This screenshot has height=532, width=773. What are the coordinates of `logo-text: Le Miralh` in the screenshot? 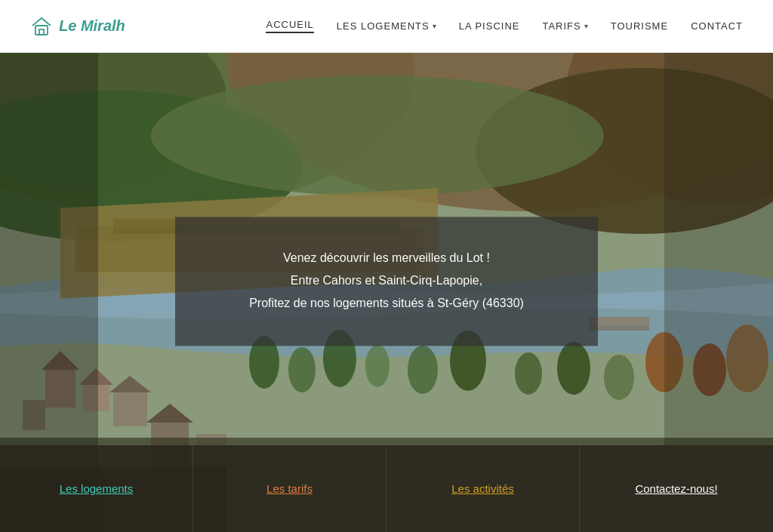 It's located at (92, 26).